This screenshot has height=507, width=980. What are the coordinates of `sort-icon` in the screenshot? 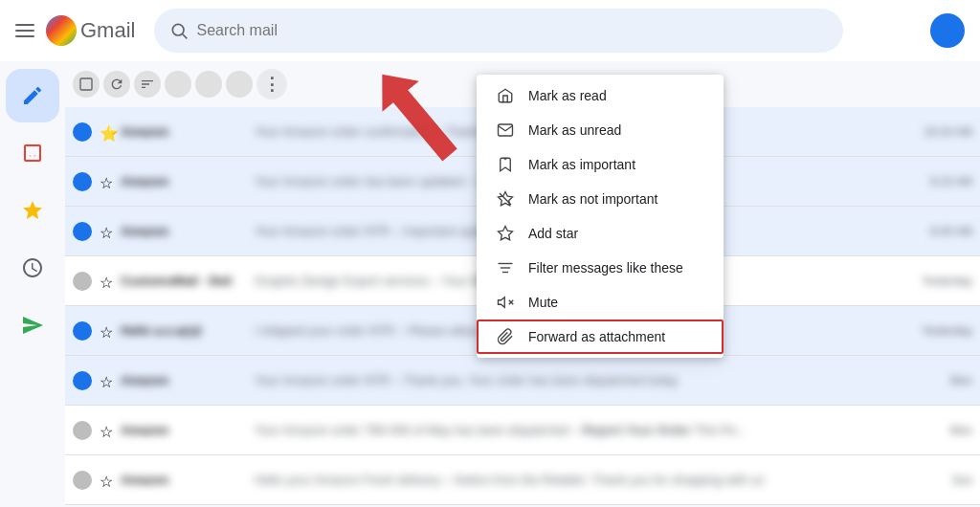 It's located at (147, 84).